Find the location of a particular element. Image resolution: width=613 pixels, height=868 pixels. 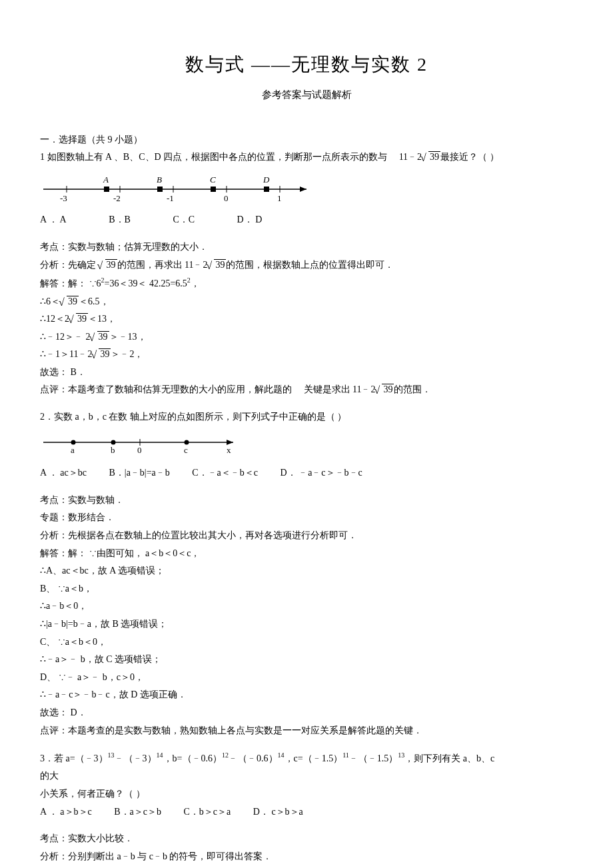

q2-fenxi: 分析：先根据各点在数轴上的位置比较出其大小，再对各选项进行分析即可． is located at coordinates (306, 536).